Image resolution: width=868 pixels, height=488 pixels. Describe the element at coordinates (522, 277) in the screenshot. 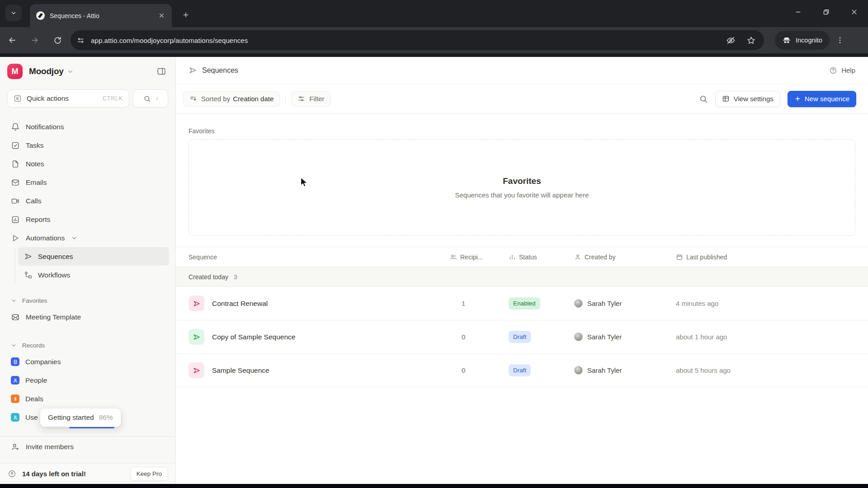

I see `table-group-header: Created today 3` at that location.